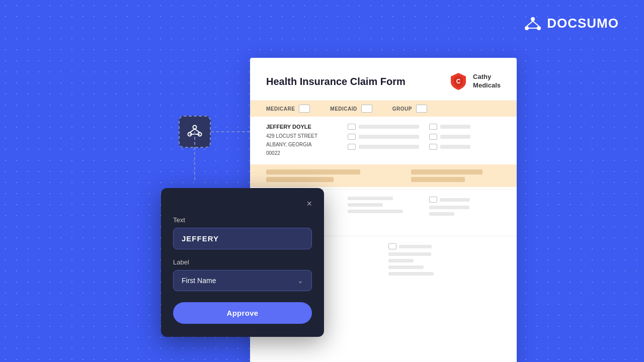 The width and height of the screenshot is (644, 362). Describe the element at coordinates (410, 109) in the screenshot. I see `group-item: GROUP` at that location.